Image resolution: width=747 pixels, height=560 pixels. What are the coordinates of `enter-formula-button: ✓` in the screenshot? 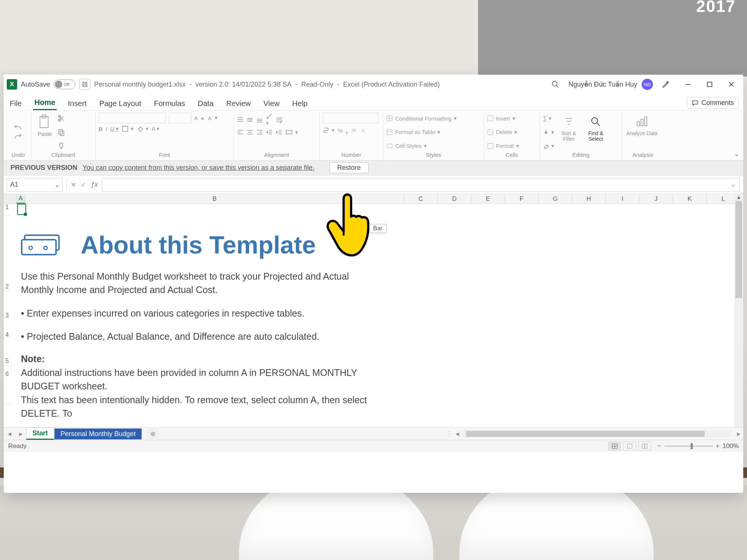 It's located at (84, 185).